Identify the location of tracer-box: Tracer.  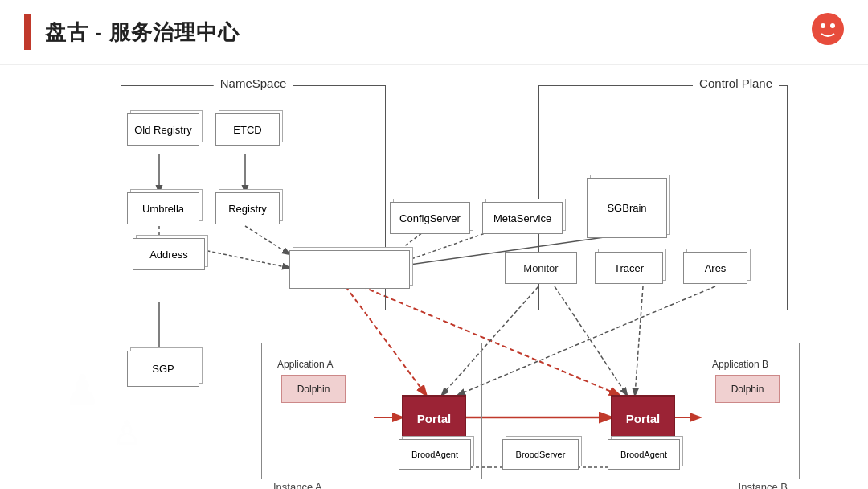
(628, 268).